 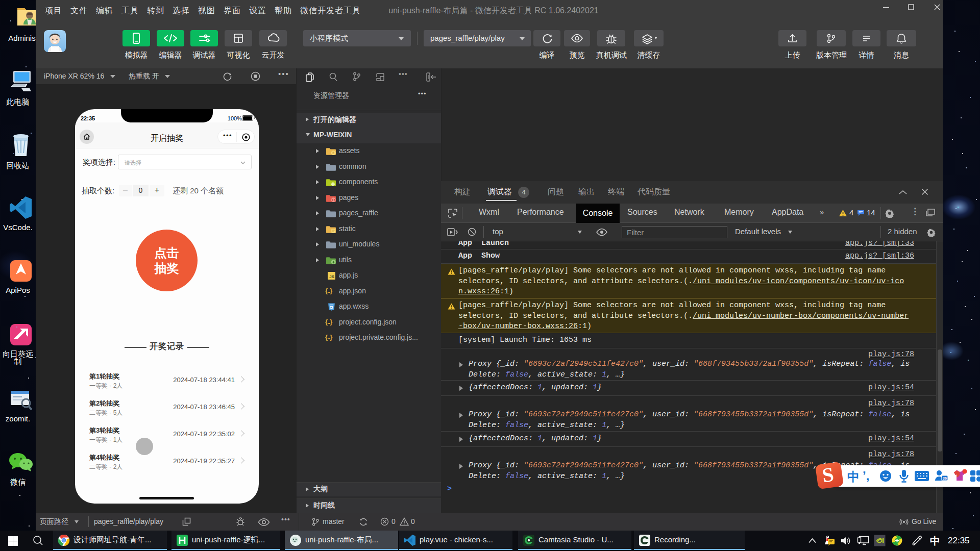 What do you see at coordinates (332, 277) in the screenshot?
I see `svg-text: JS` at bounding box center [332, 277].